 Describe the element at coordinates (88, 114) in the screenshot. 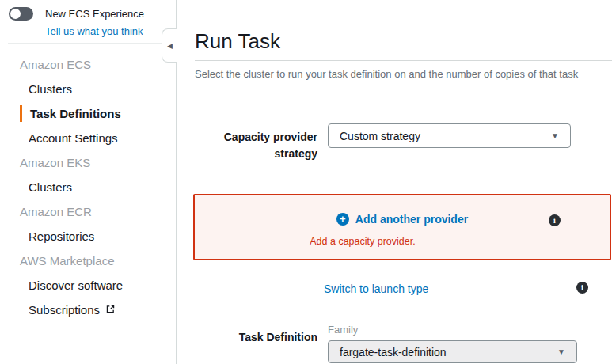

I see `sidebar-item-task-definitions: Task Definitions` at that location.